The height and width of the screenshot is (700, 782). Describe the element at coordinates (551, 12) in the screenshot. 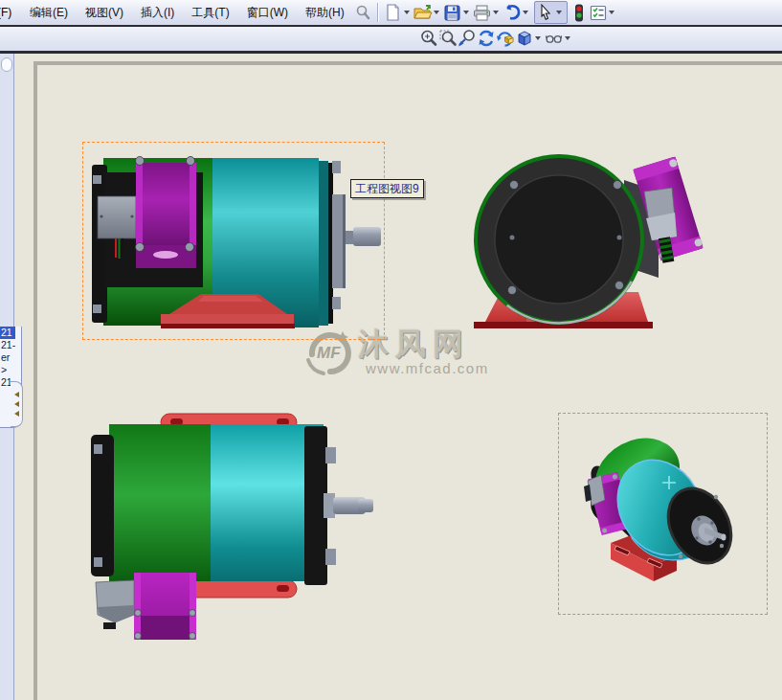

I see `select-tool-group` at that location.